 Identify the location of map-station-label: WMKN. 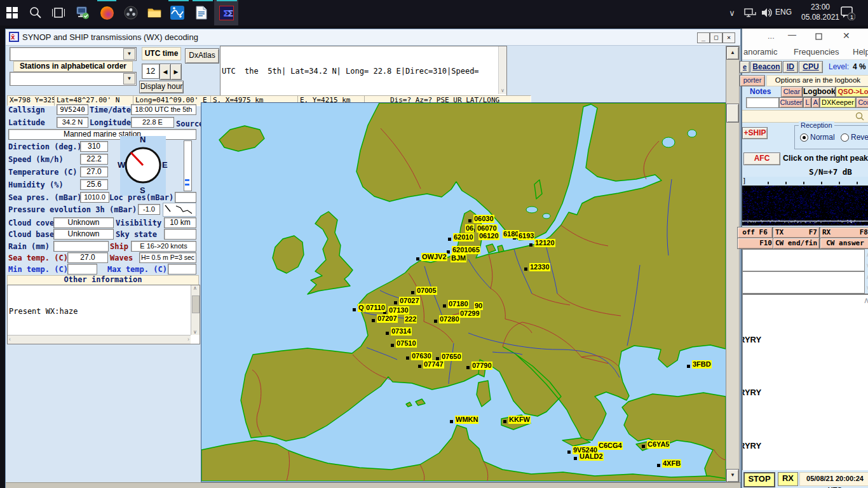
(466, 419).